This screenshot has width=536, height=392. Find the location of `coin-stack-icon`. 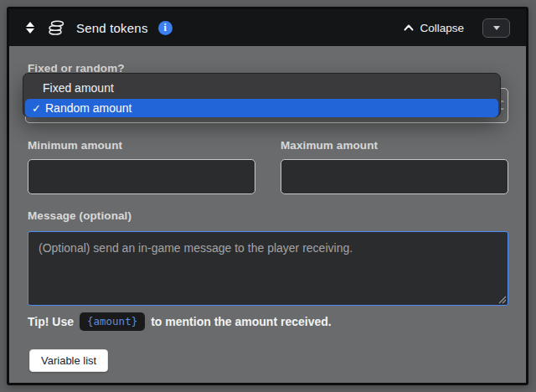

coin-stack-icon is located at coordinates (56, 28).